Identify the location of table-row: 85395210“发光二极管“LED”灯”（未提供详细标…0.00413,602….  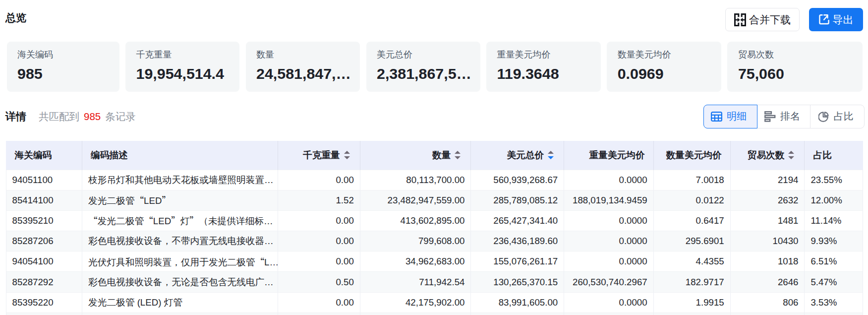
(434, 220).